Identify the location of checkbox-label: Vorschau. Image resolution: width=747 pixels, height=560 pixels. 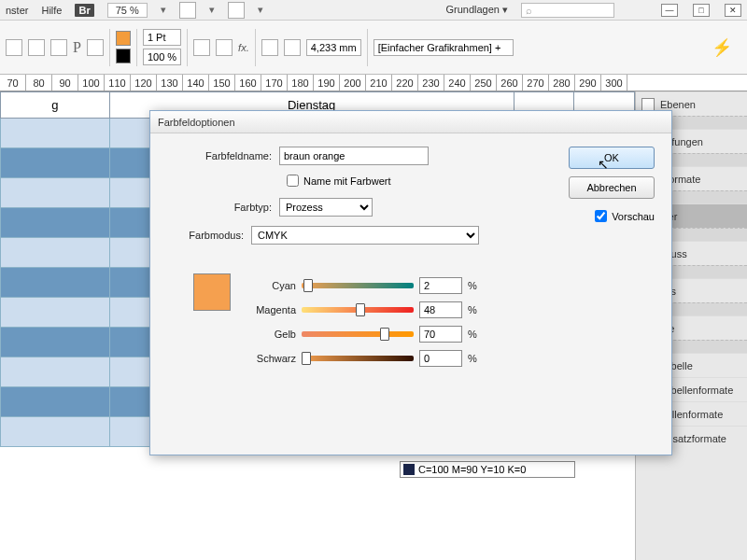
(633, 217).